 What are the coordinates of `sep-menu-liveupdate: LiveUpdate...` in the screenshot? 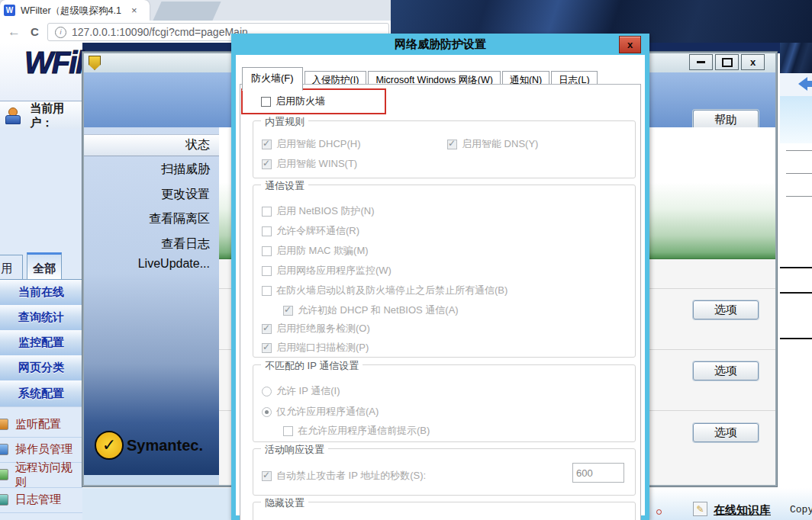 It's located at (151, 264).